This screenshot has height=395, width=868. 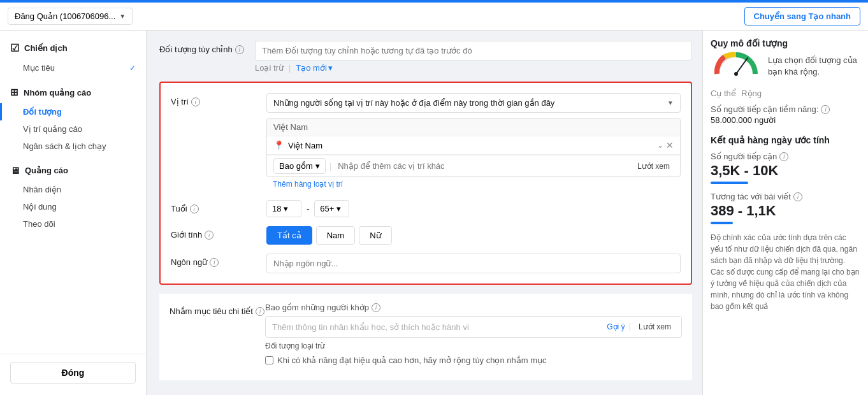 I want to click on location-scroll: Việt Nam 📍 Việt Nam ⌄ ✕, so click(x=474, y=136).